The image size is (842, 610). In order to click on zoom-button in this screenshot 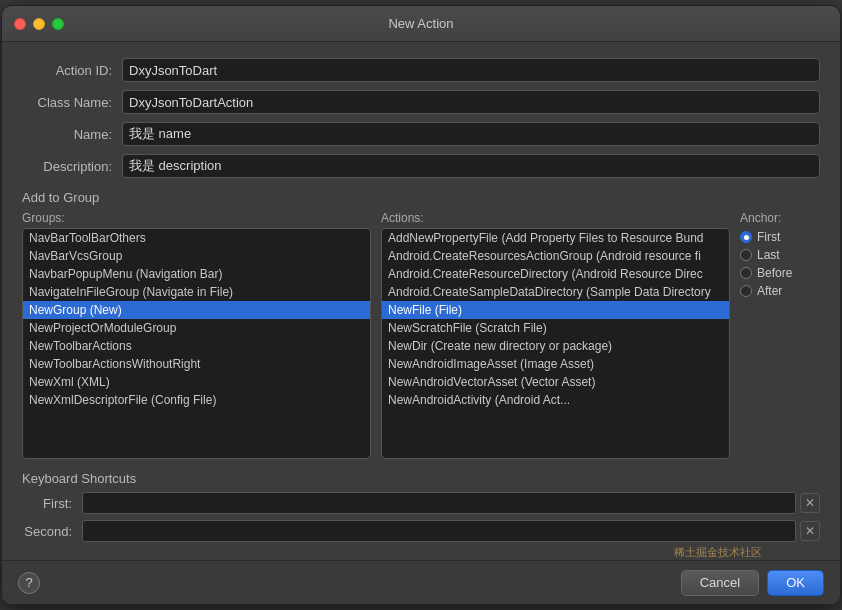, I will do `click(58, 24)`.